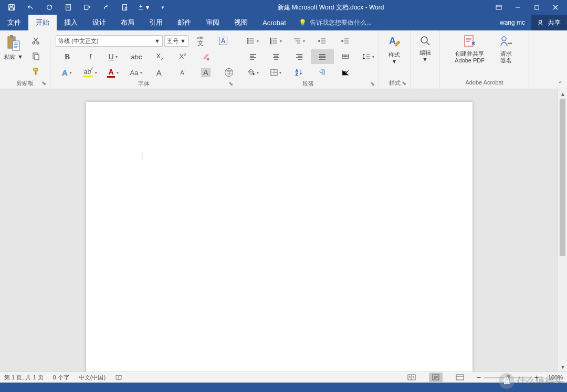 The image size is (567, 392). I want to click on font-color-button: A▼, so click(113, 72).